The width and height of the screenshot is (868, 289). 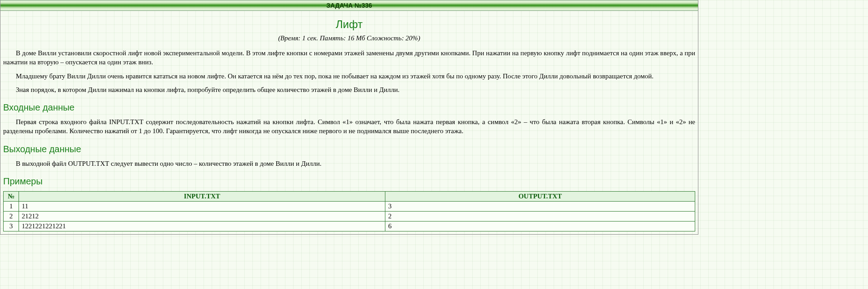 What do you see at coordinates (11, 226) in the screenshot?
I see `cell-number: 3` at bounding box center [11, 226].